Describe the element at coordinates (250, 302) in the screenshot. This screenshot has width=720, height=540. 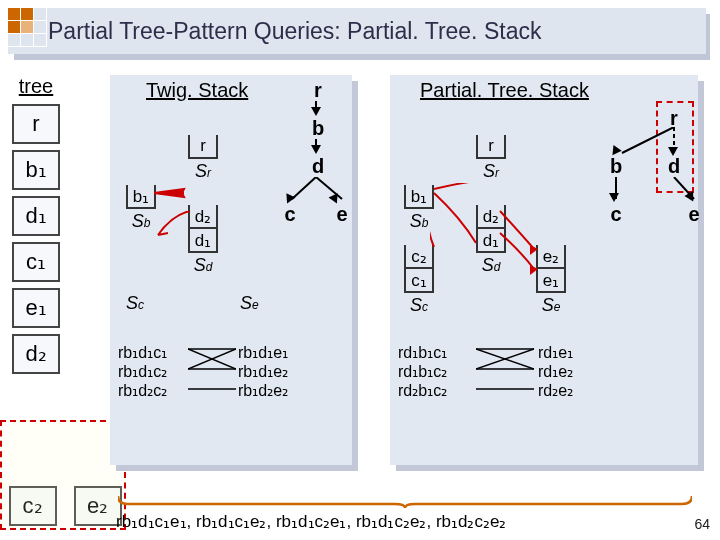
I see `stack-se-left: Se` at that location.